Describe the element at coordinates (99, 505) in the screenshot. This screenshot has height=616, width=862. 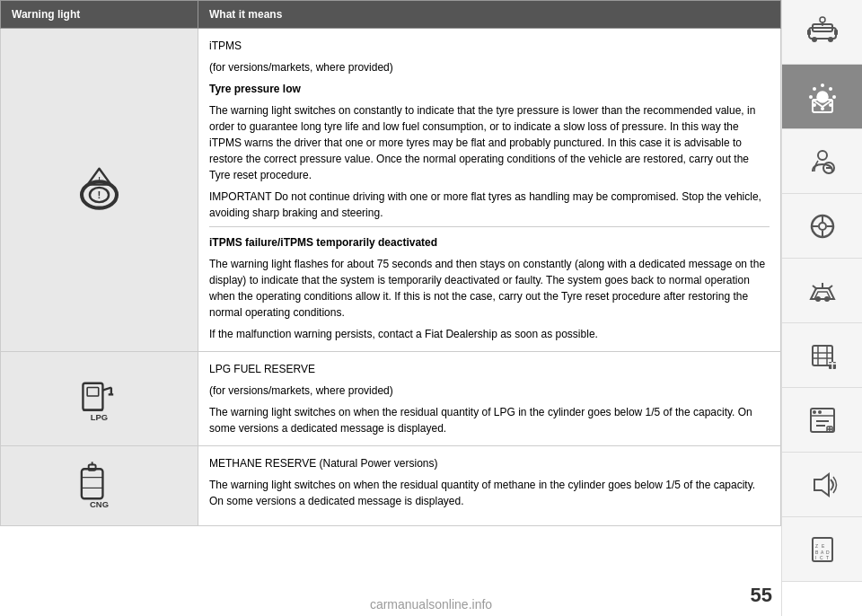
I see `svg-text: CNG` at that location.